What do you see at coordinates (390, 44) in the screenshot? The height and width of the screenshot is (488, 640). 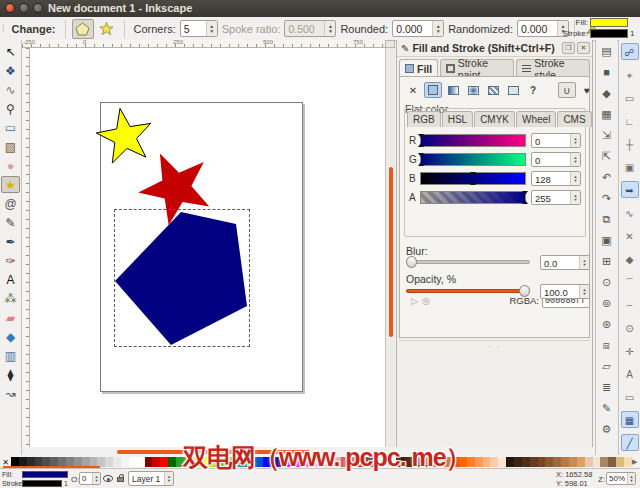 I see `sticky-zoom-button` at bounding box center [390, 44].